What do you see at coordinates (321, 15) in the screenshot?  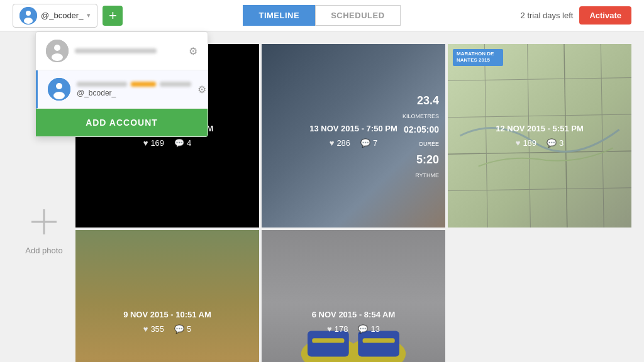 I see `tab-bar: TIMELINE SCHEDULED` at bounding box center [321, 15].